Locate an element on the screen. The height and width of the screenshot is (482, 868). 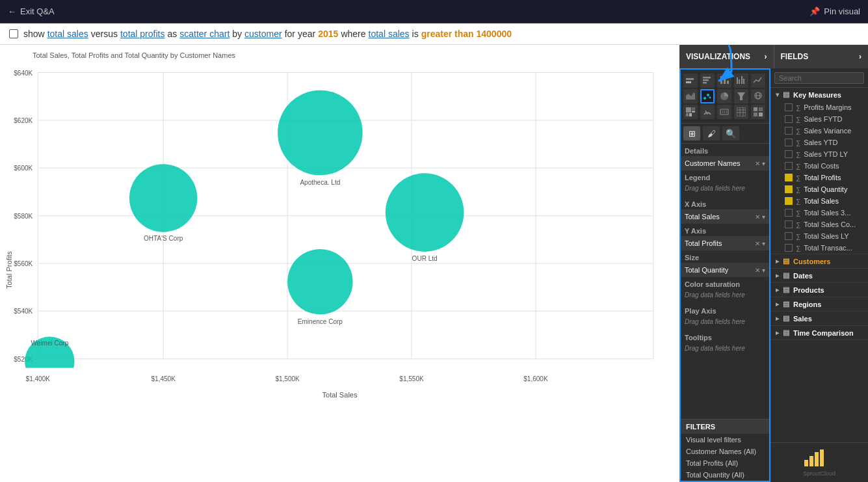
powerbi-brand-label: SproutCloud is located at coordinates (819, 474).